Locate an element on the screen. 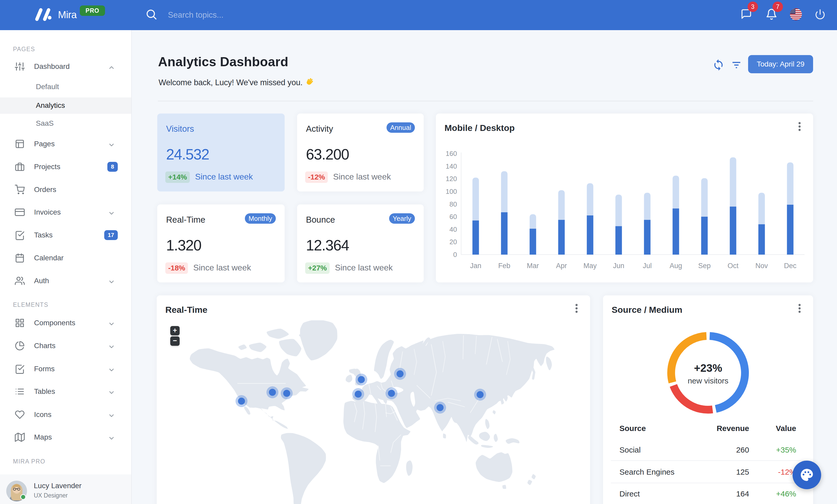  svg-text: 20 is located at coordinates (453, 242).